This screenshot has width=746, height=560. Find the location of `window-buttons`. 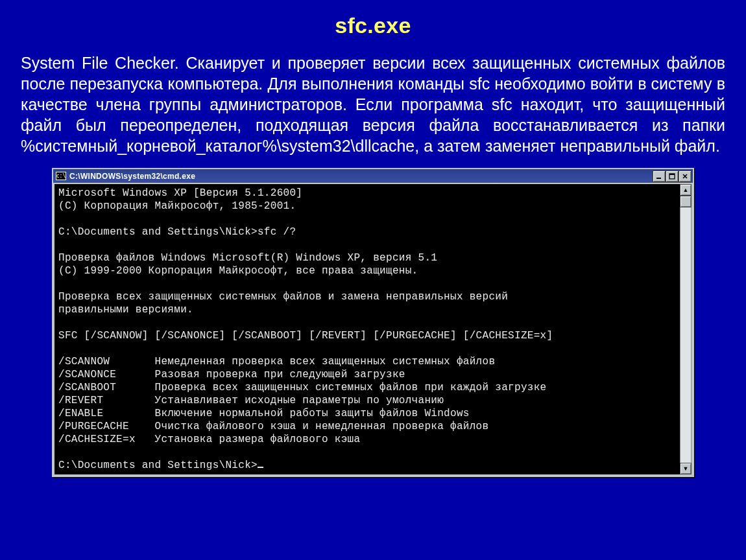

window-buttons is located at coordinates (672, 176).